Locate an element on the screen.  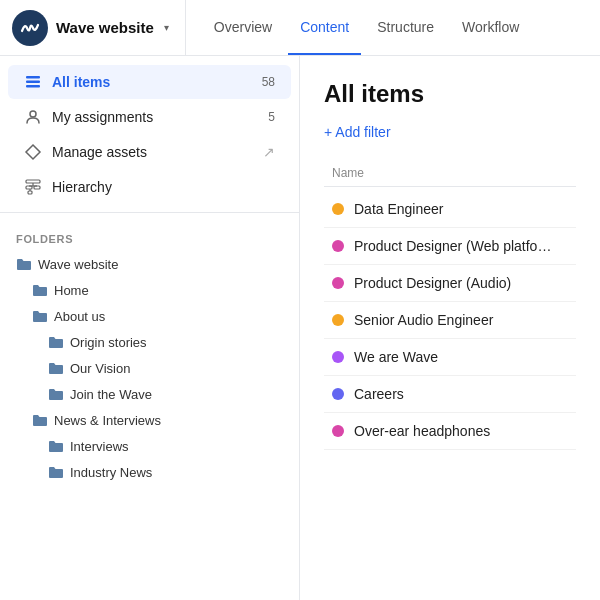
table-row: Product Designer (Audio) is located at coordinates (450, 284).